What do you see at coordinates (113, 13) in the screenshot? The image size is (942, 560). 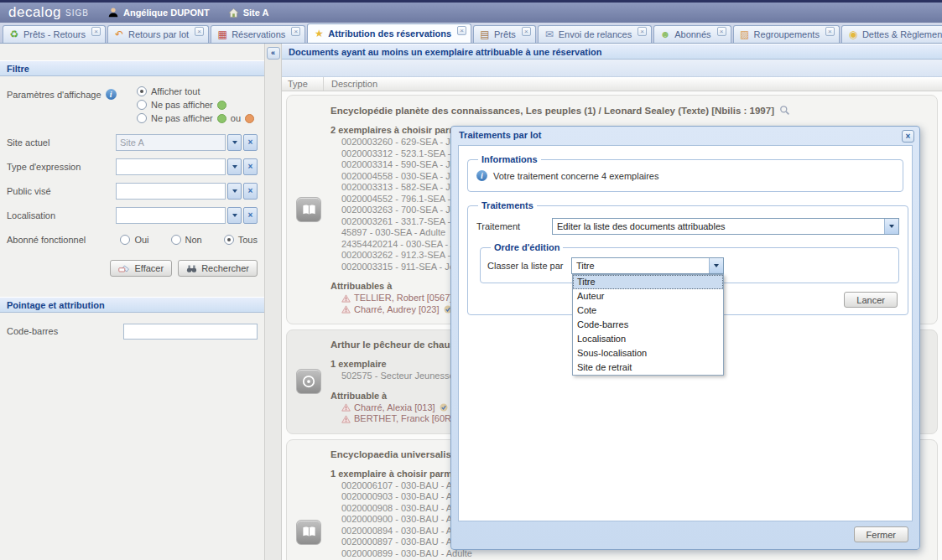 I see `user-icon` at bounding box center [113, 13].